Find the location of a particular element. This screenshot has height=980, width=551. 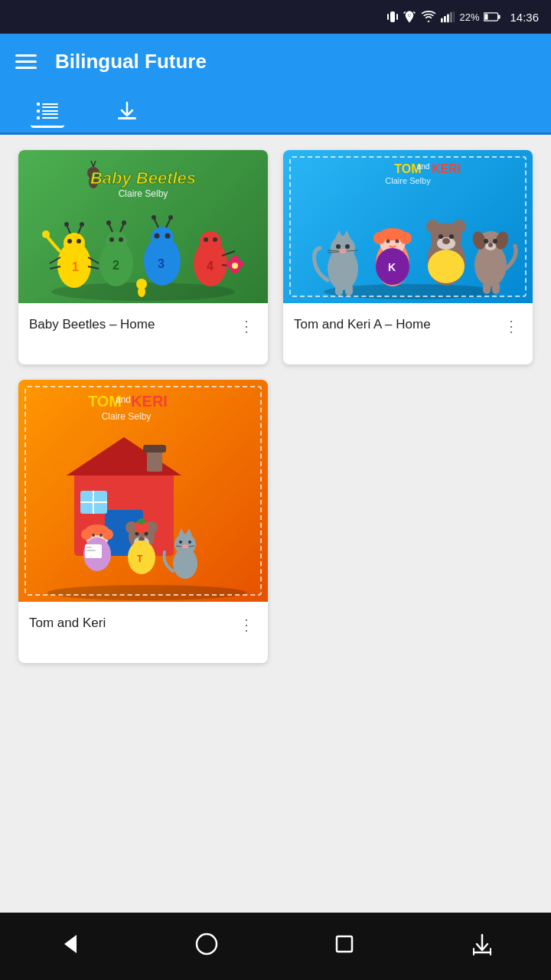

signal-icon is located at coordinates (448, 17).